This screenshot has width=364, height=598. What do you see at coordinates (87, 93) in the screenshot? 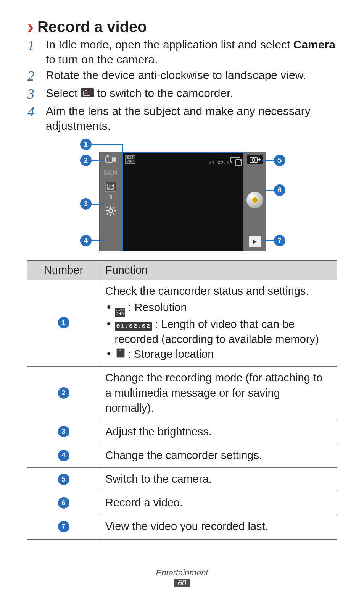
I see `switch-to-camcorder-icon` at bounding box center [87, 93].